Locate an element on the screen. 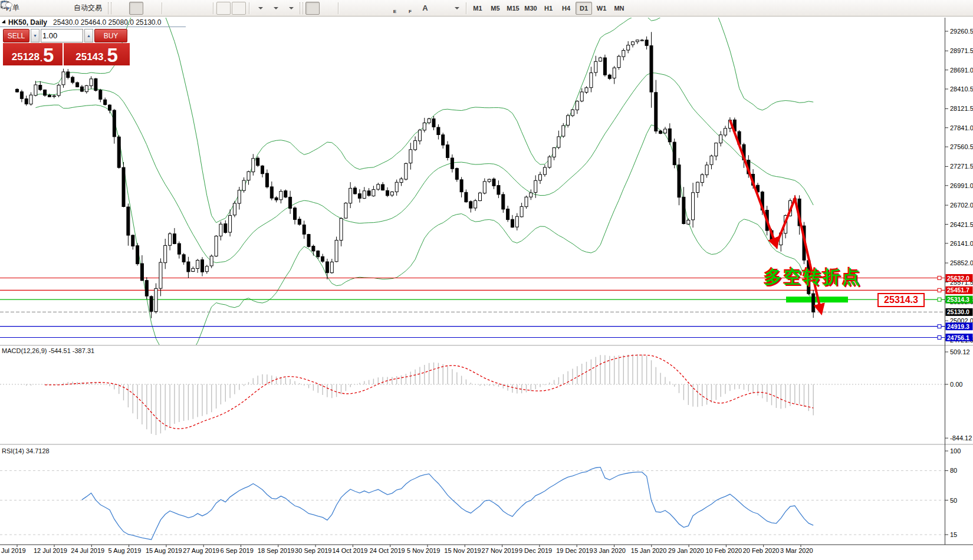 The width and height of the screenshot is (973, 560). svg-text: 27271.5 is located at coordinates (961, 166).